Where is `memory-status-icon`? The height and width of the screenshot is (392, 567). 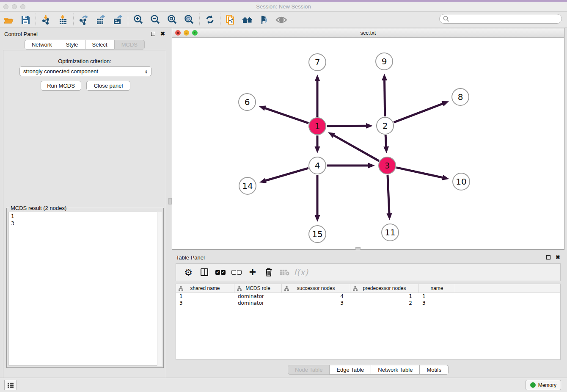
memory-status-icon is located at coordinates (533, 385).